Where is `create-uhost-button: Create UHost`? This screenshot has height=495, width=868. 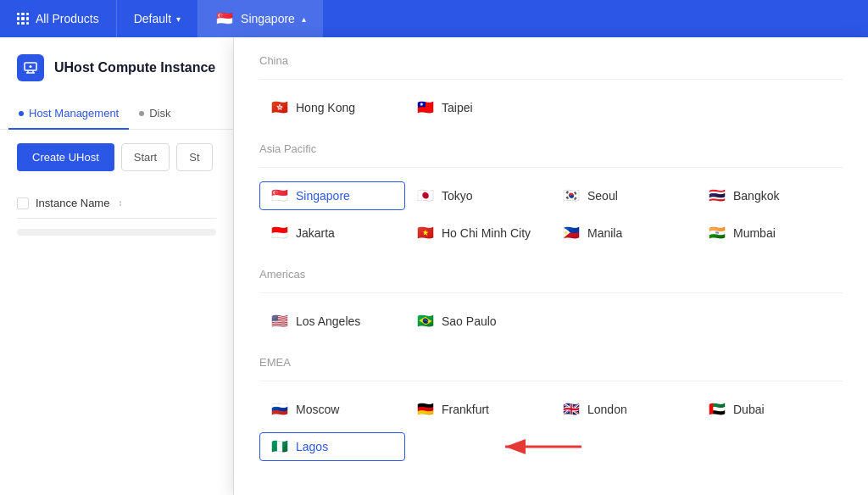 create-uhost-button: Create UHost is located at coordinates (66, 158).